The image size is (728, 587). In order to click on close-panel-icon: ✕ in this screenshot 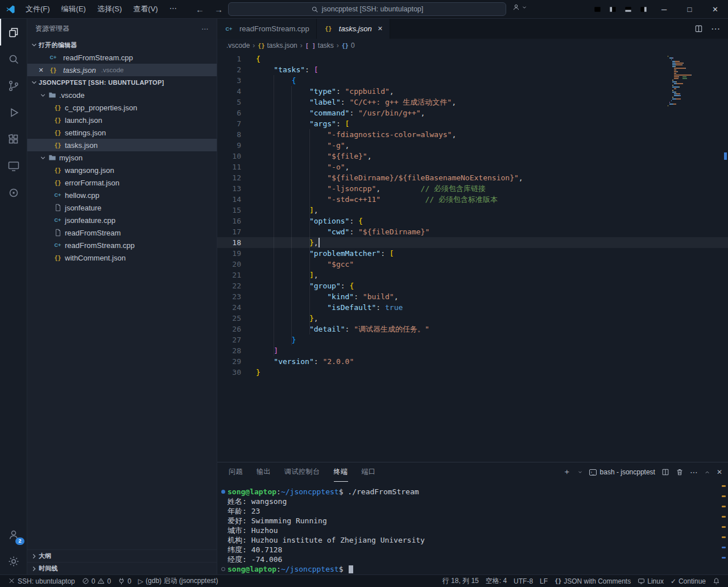, I will do `click(719, 472)`.